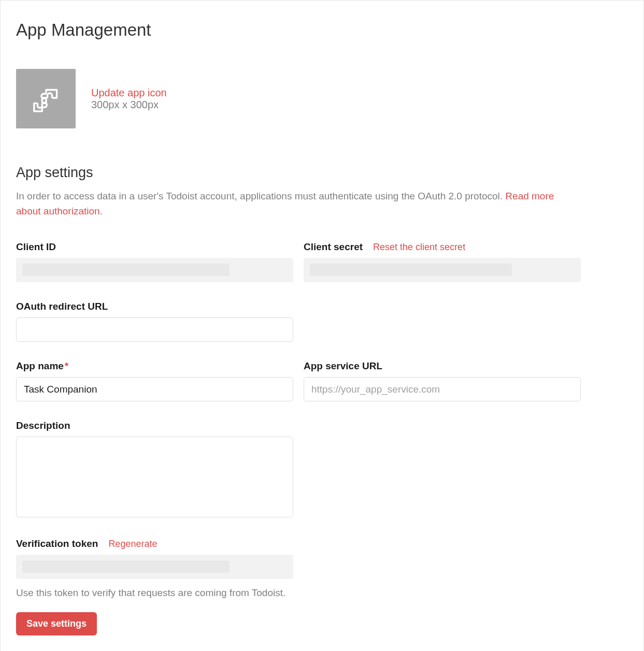 The width and height of the screenshot is (644, 651). Describe the element at coordinates (62, 307) in the screenshot. I see `oauth-redirect-label: OAuth redirect URL` at that location.